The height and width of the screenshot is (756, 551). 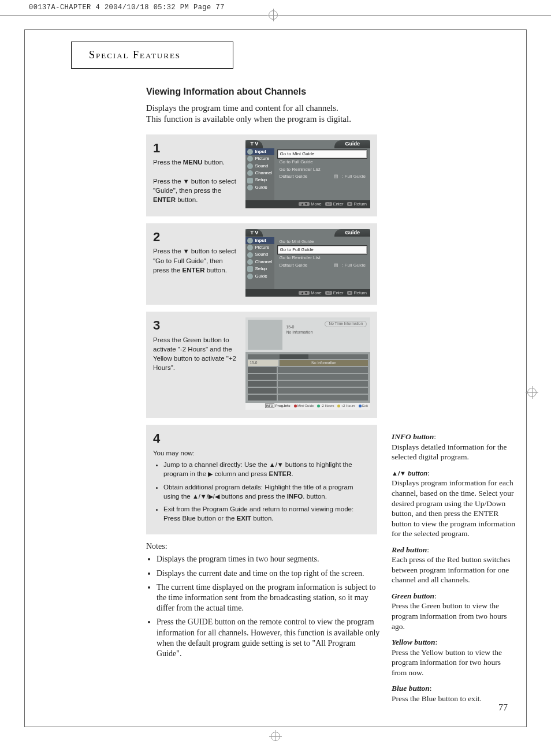 What do you see at coordinates (262, 365) in the screenshot?
I see `step-3-panel: 3 Press the Green button to activate "-2…` at bounding box center [262, 365].